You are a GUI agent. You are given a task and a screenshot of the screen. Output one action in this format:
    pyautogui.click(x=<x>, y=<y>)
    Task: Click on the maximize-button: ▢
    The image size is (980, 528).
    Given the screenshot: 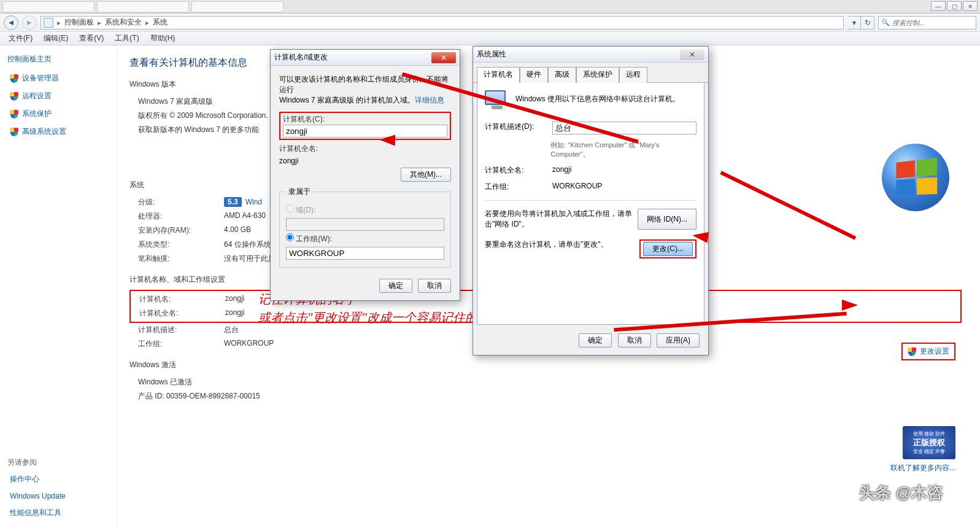 What is the action you would take?
    pyautogui.click(x=954, y=6)
    